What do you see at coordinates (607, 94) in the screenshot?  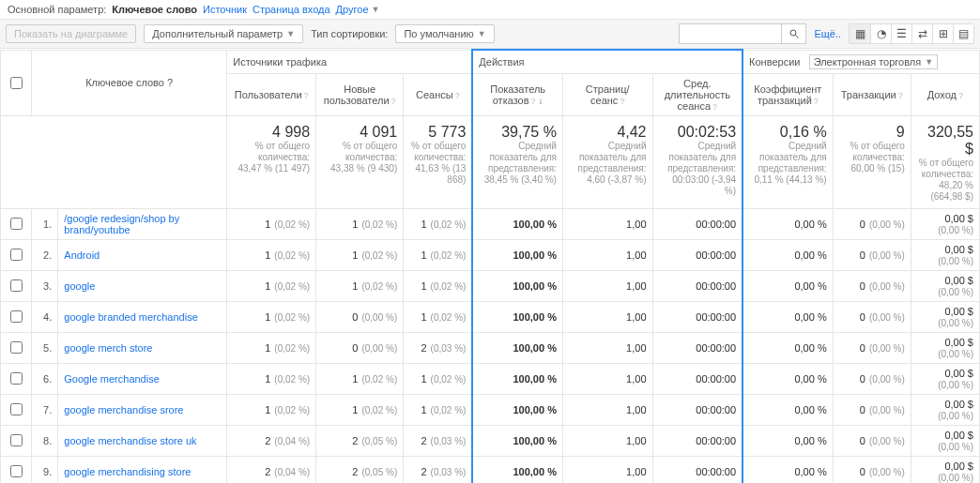 I see `col-pages: Страниц/сеанс?` at bounding box center [607, 94].